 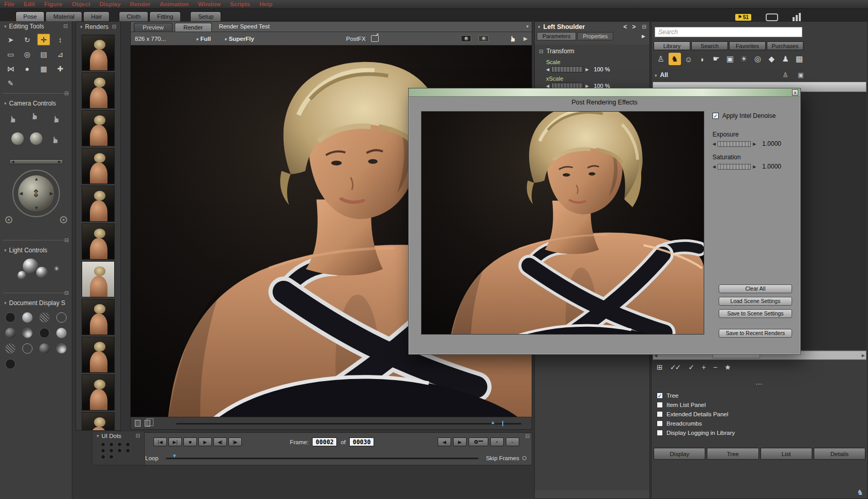 What do you see at coordinates (730, 59) in the screenshot?
I see `props-category-icon: ▣` at bounding box center [730, 59].